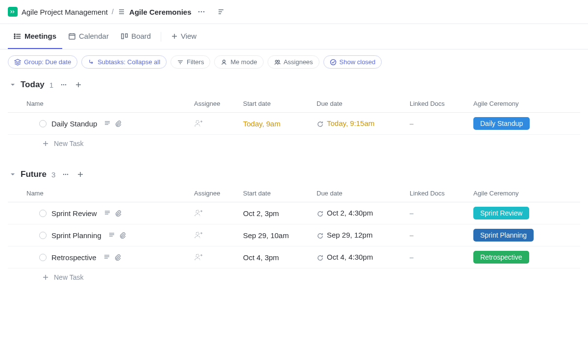 The image size is (588, 364). I want to click on start-date-cell: Sep 29, 10am, so click(280, 235).